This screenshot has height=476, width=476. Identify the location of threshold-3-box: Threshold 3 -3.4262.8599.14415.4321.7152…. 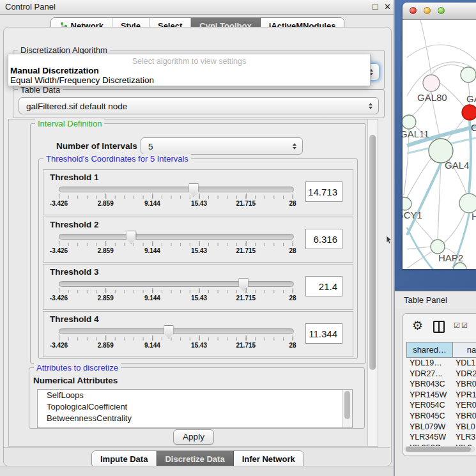
(198, 287).